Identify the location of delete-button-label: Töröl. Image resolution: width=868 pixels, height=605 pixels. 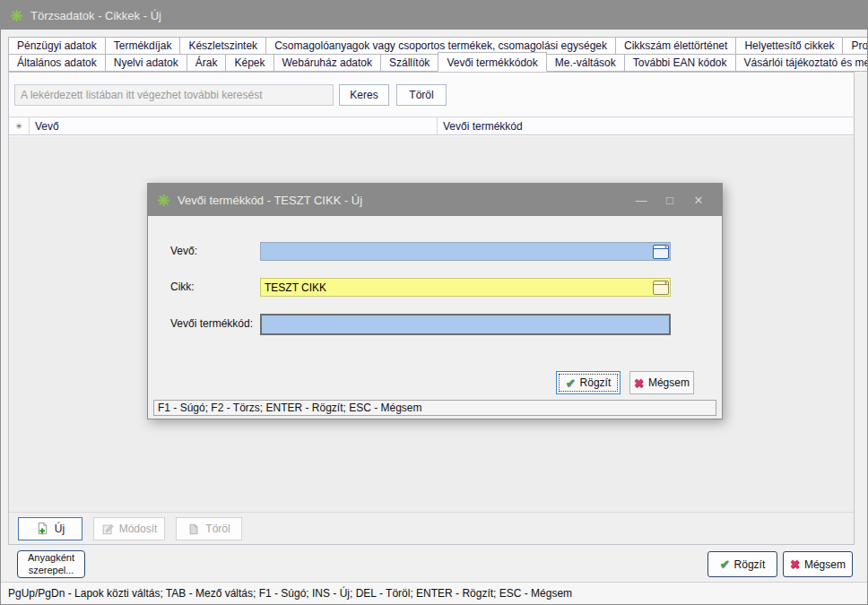
(217, 529).